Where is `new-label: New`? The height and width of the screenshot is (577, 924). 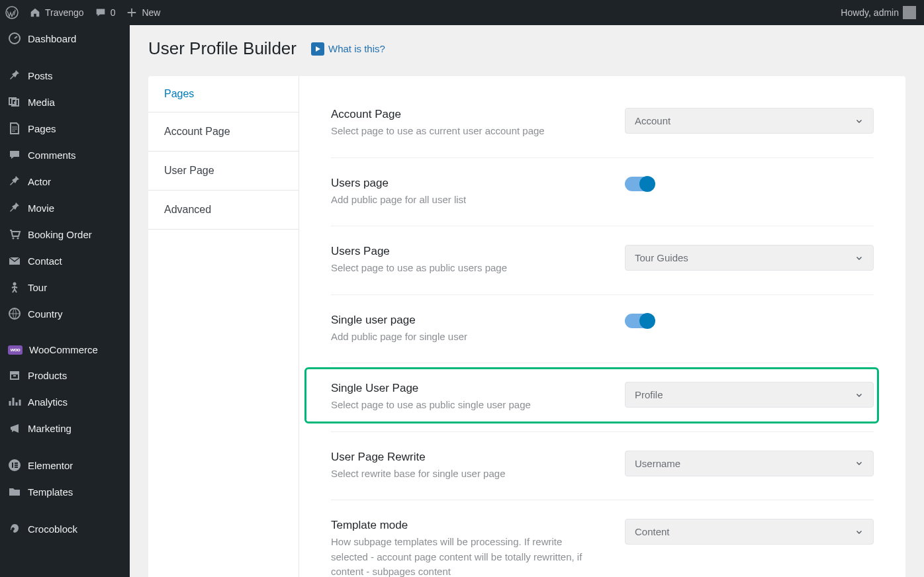 new-label: New is located at coordinates (151, 13).